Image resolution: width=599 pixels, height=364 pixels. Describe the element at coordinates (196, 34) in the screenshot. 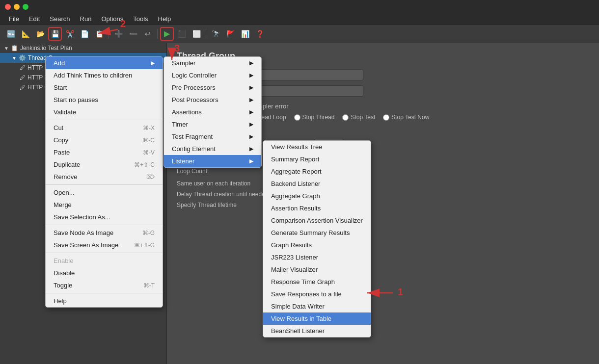

I see `clear-button: ⬜` at that location.